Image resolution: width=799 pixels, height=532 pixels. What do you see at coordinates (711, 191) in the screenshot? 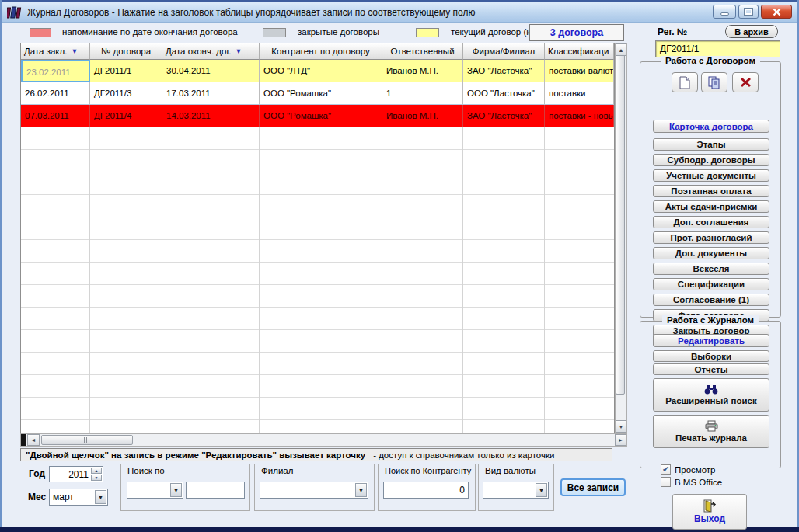
I see `staged-payment-button: Поэтапная оплата` at bounding box center [711, 191].